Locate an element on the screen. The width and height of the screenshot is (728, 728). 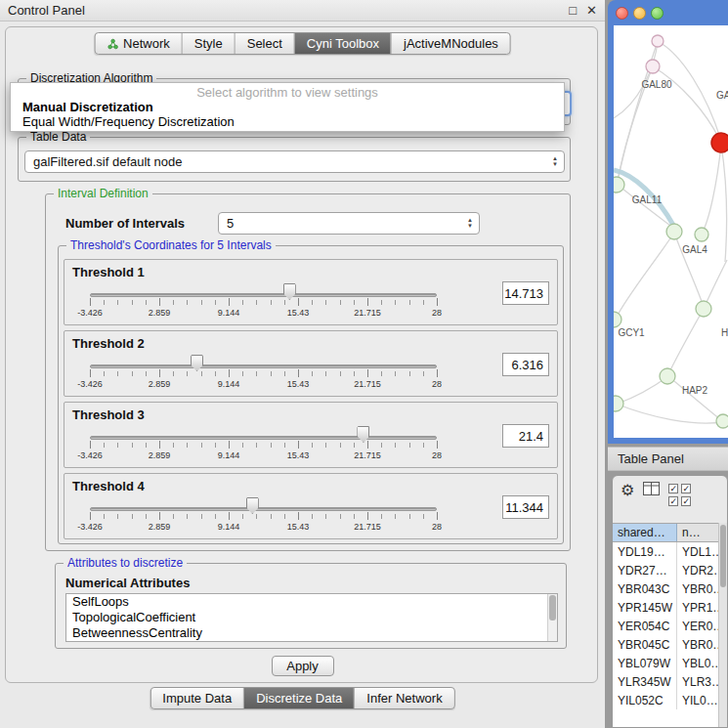
table-rows: YDL19…YDL1… YDR27…YDR2… YBR043CYBR0… YPR… is located at coordinates (670, 635).